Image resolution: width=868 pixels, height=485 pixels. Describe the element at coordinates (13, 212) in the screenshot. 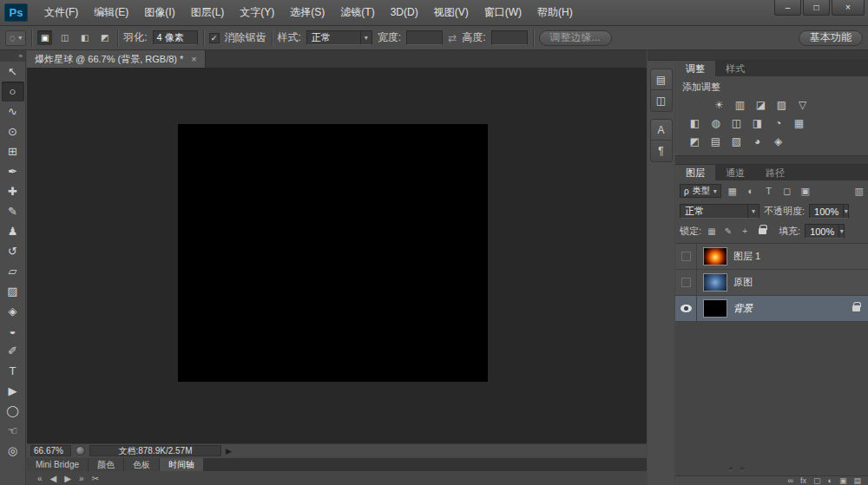

I see `brush-tool: ✎` at that location.